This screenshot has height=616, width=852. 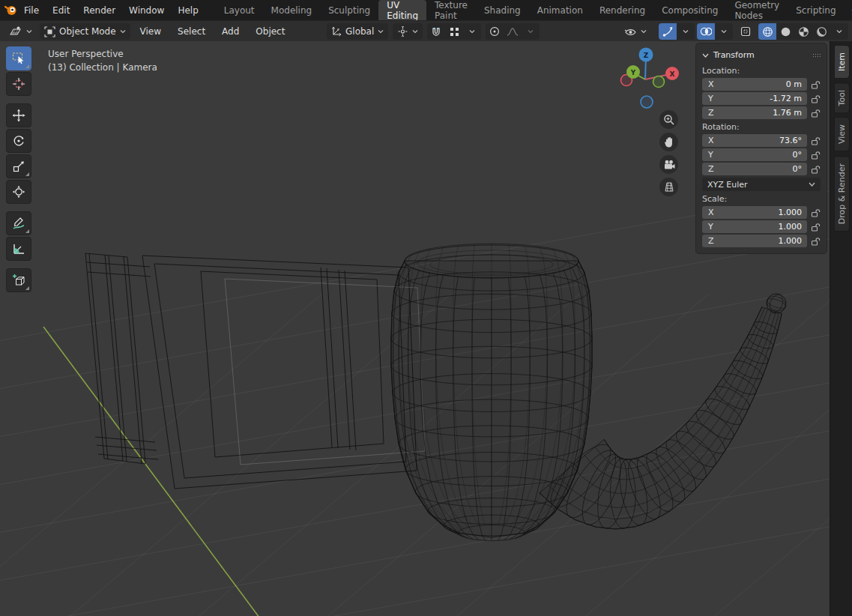 What do you see at coordinates (10, 10) in the screenshot?
I see `blender-logo-icon` at bounding box center [10, 10].